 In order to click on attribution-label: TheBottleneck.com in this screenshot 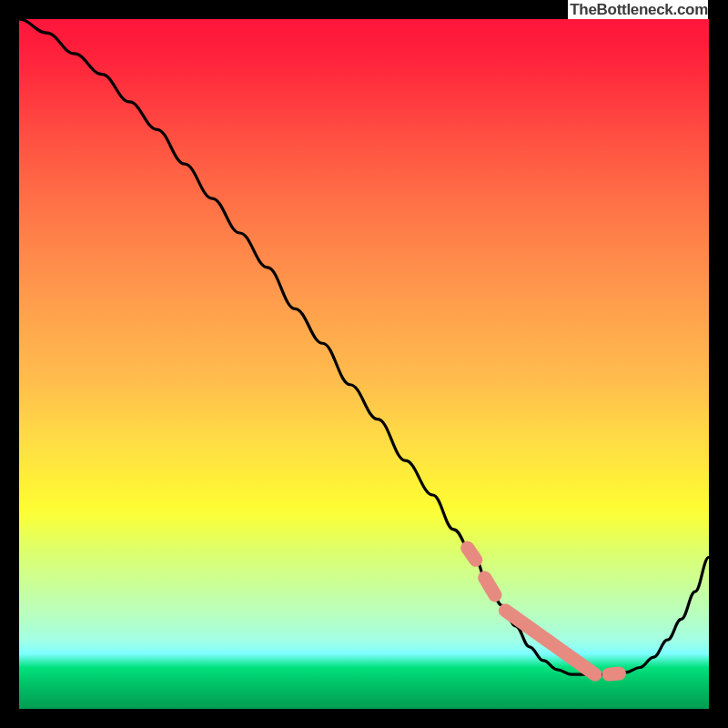, I will do `click(638, 9)`.